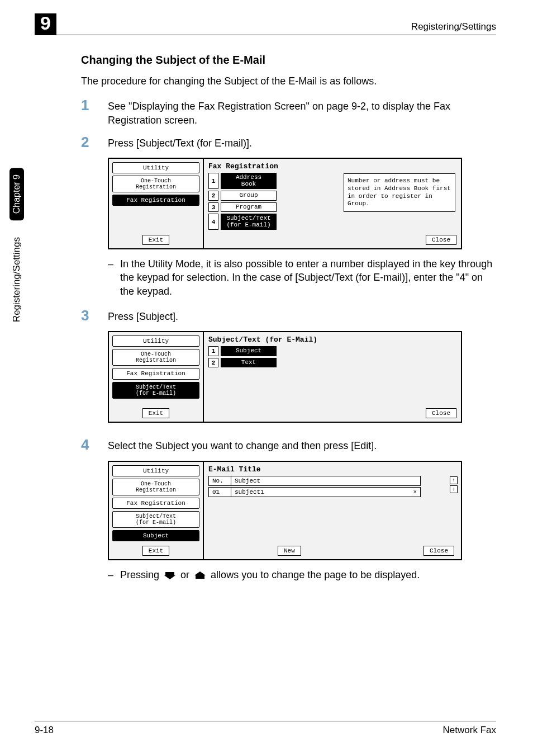 This screenshot has width=533, height=756. I want to click on col-no: No., so click(220, 481).